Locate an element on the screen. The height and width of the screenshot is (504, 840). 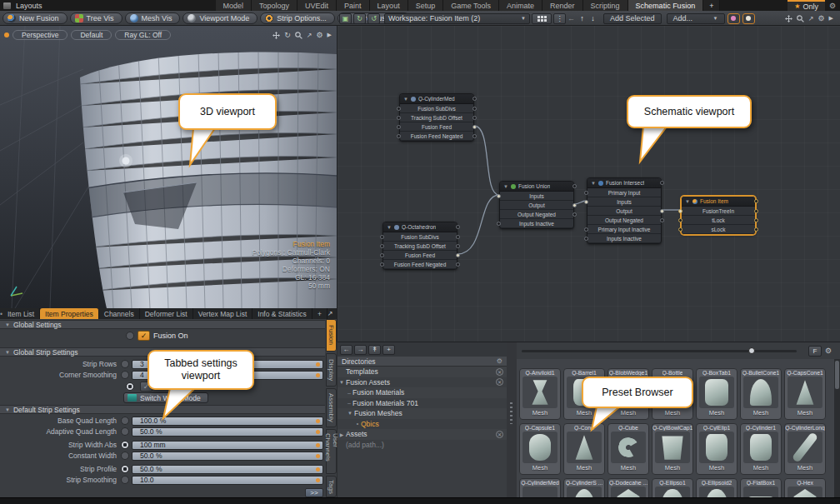
preset-tile: Q-Capsule1Mesh is located at coordinates (540, 449).